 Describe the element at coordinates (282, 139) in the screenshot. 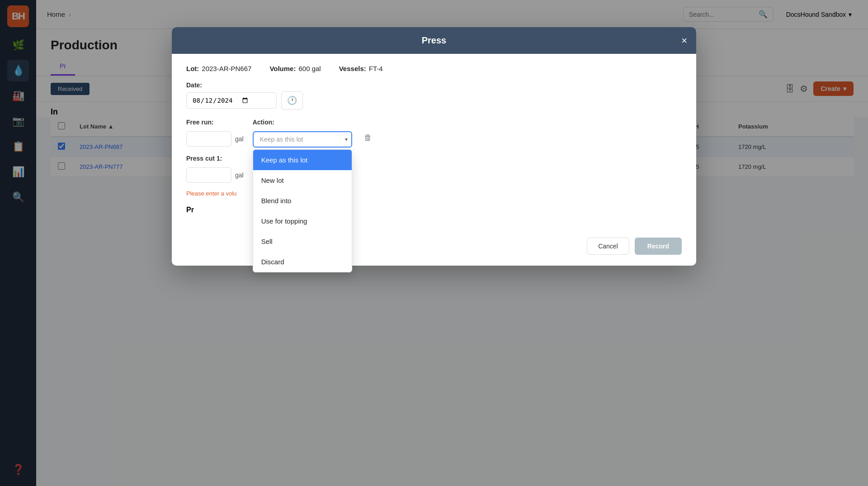

I see `action-placeholder: Keep as this lot` at that location.